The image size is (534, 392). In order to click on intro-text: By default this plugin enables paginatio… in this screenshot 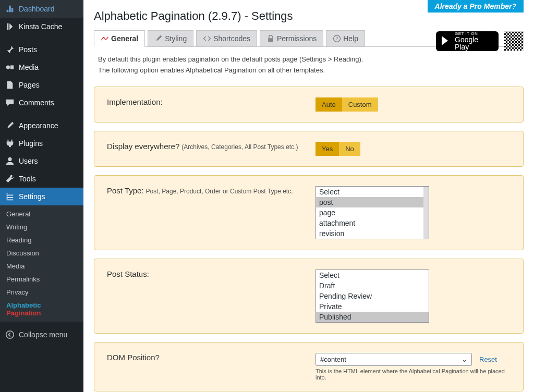, I will do `click(309, 63)`.